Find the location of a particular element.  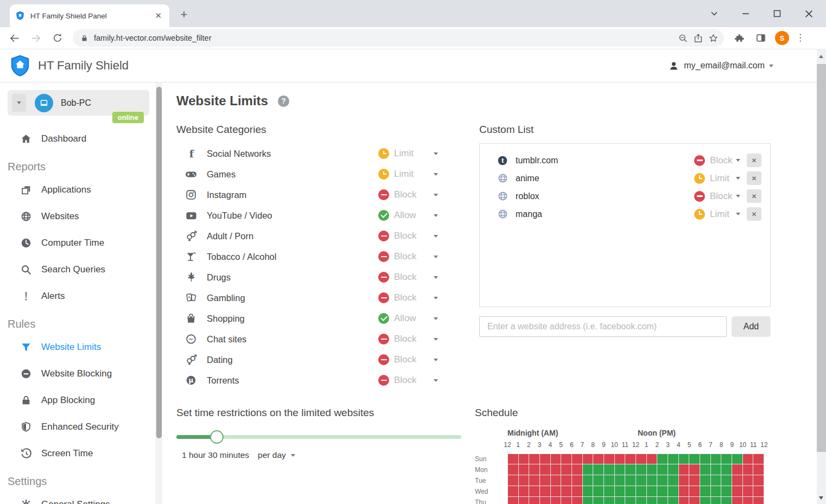

side-panel-icon is located at coordinates (761, 38).